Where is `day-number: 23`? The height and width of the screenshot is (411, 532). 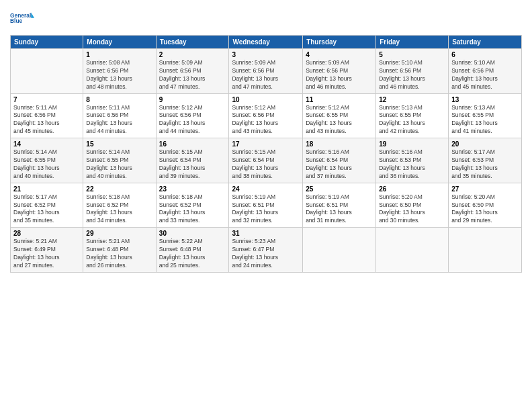 day-number: 23 is located at coordinates (193, 189).